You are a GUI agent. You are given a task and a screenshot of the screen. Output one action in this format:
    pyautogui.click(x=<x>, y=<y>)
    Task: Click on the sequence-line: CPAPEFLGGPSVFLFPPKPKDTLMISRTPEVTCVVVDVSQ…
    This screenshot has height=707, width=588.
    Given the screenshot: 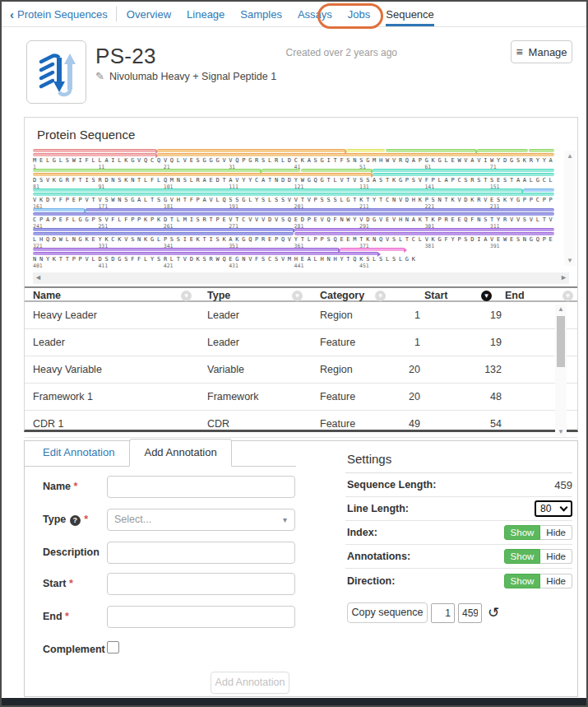 What is the action you would take?
    pyautogui.click(x=294, y=218)
    